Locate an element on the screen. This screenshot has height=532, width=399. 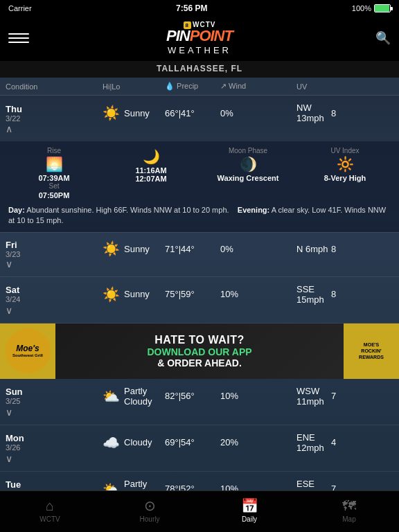
nav-hourly-label: Hourly is located at coordinates (150, 520).